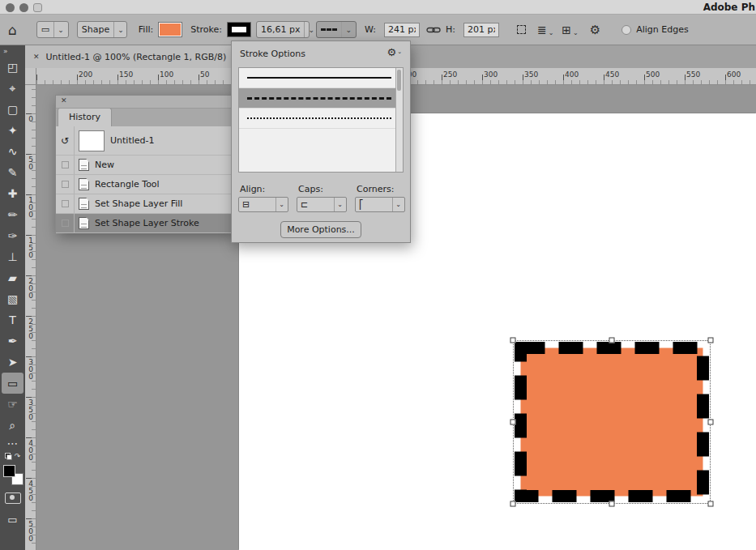 Image resolution: width=756 pixels, height=550 pixels. Describe the element at coordinates (64, 100) in the screenshot. I see `panel-close-icon: ✕` at that location.